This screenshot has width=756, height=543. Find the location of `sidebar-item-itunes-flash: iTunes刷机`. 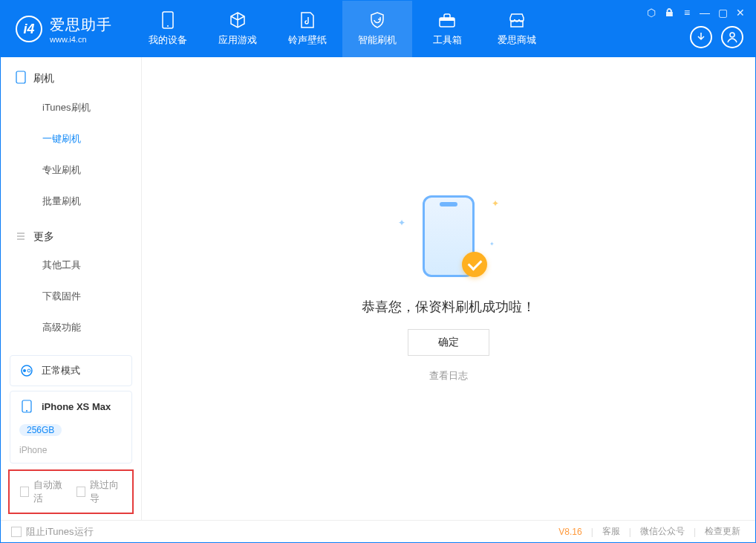

sidebar-item-itunes-flash: iTunes刷机 is located at coordinates (71, 108).